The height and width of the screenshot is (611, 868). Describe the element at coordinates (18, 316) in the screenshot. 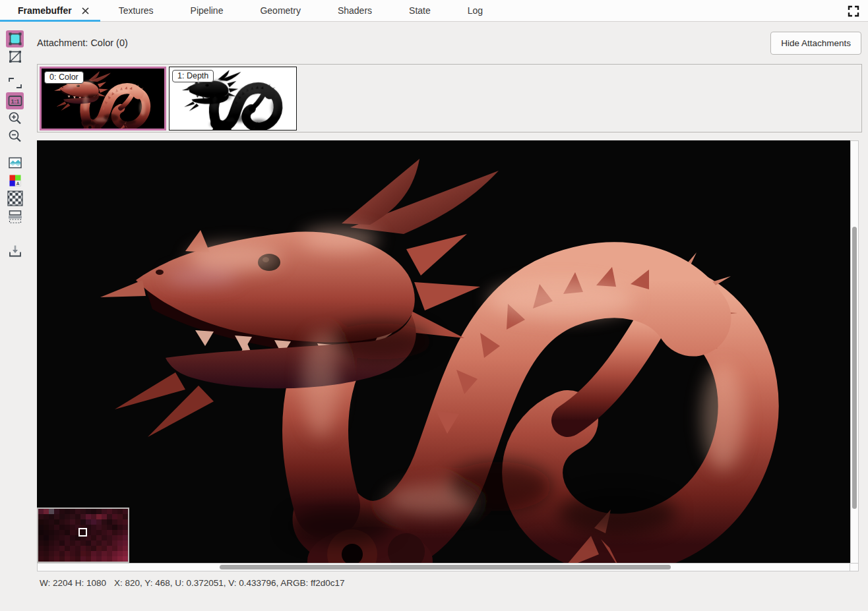

I see `viewer-toolbar: 1:1` at that location.